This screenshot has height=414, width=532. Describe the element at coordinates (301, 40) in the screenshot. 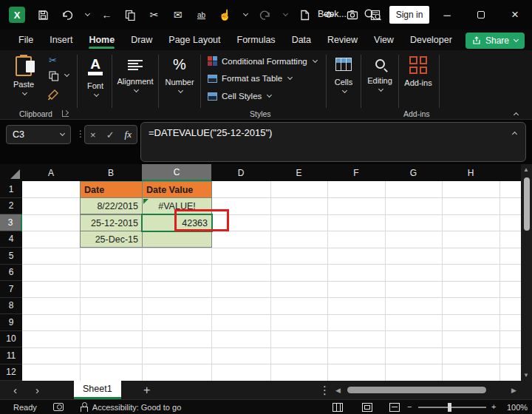

I see `tab-data: Data` at that location.